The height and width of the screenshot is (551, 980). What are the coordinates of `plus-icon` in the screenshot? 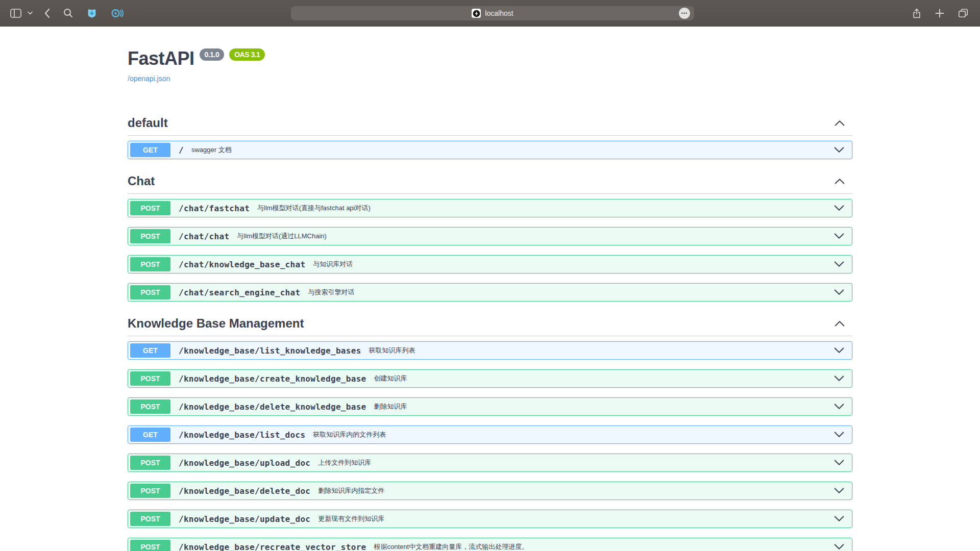 It's located at (940, 13).